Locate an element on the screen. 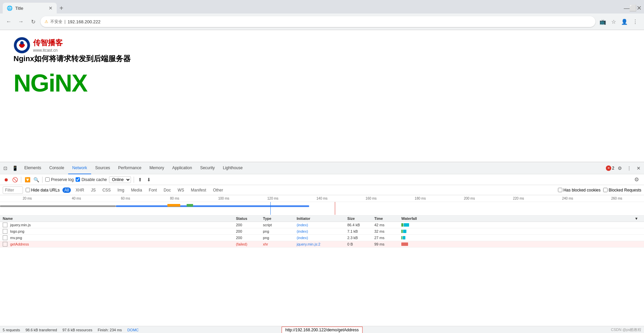 The width and height of the screenshot is (644, 333). tl-green-mark is located at coordinates (190, 205).